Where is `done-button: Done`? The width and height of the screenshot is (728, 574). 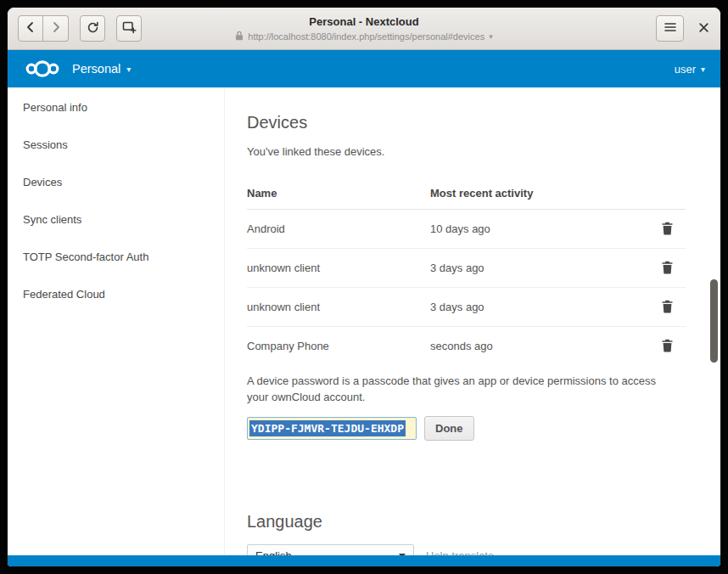
done-button: Done is located at coordinates (450, 428).